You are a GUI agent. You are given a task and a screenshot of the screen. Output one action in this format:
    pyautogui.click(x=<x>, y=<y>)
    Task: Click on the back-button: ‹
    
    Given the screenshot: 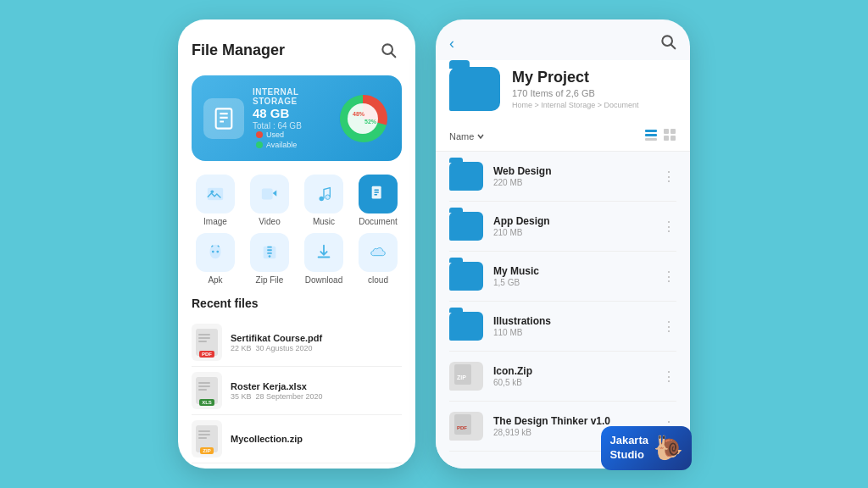 What is the action you would take?
    pyautogui.click(x=452, y=44)
    